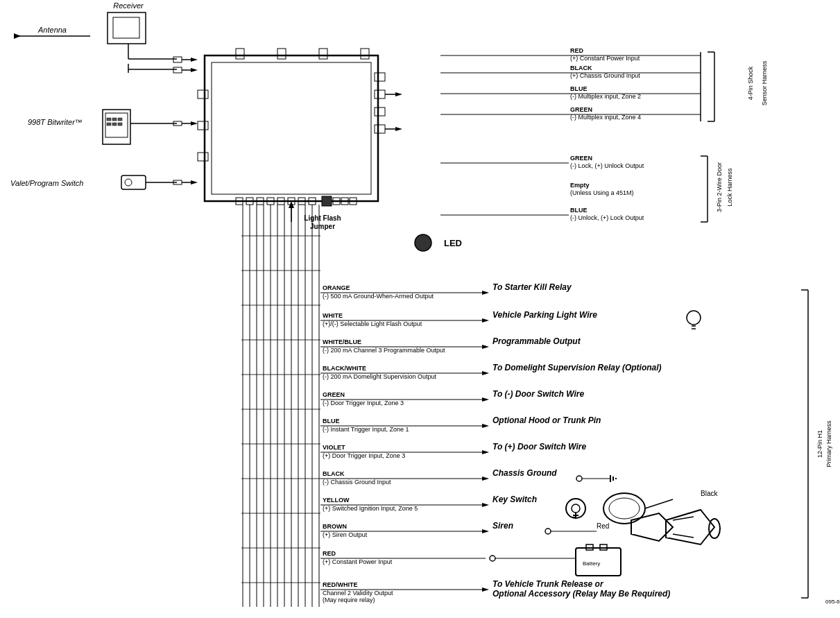 The height and width of the screenshot is (618, 840). I want to click on bw-wire-color: BLACK/WHITE, so click(344, 368).